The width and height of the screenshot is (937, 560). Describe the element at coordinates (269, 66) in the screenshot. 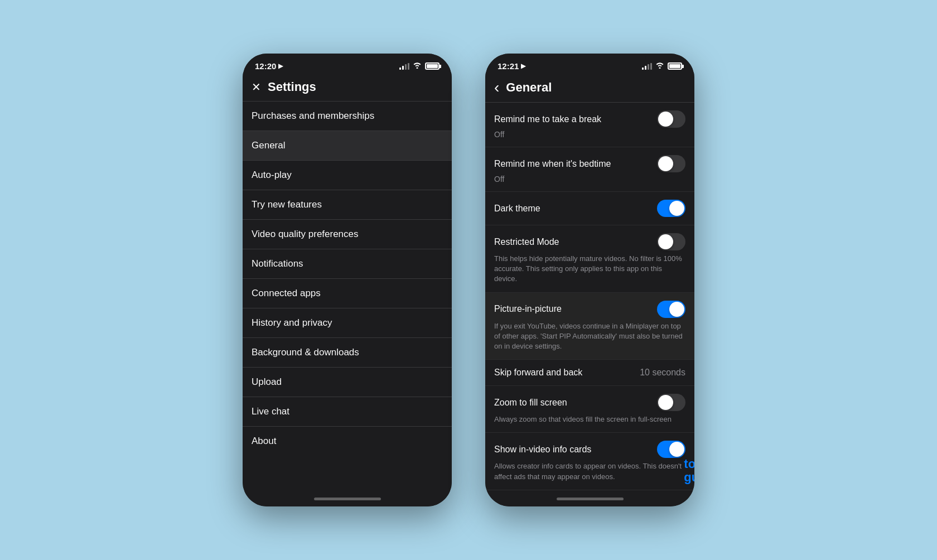

I see `left-time: 12:20 ▶` at that location.